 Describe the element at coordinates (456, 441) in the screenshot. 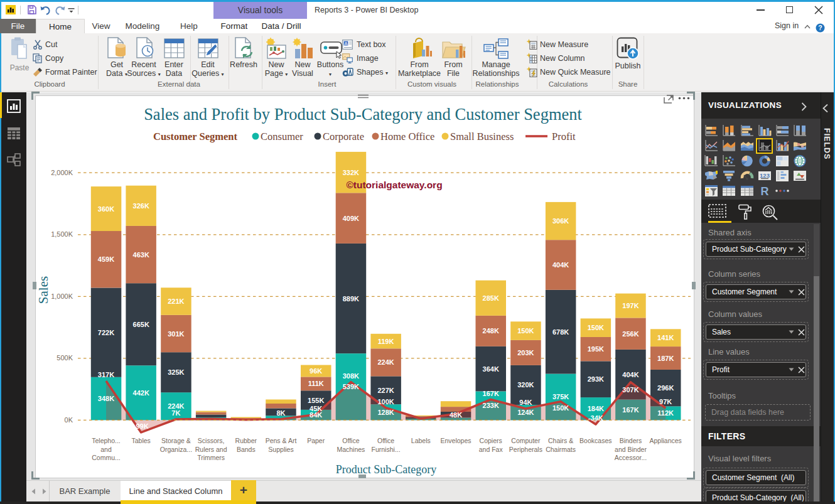

I see `svg-text: Envelopes` at that location.